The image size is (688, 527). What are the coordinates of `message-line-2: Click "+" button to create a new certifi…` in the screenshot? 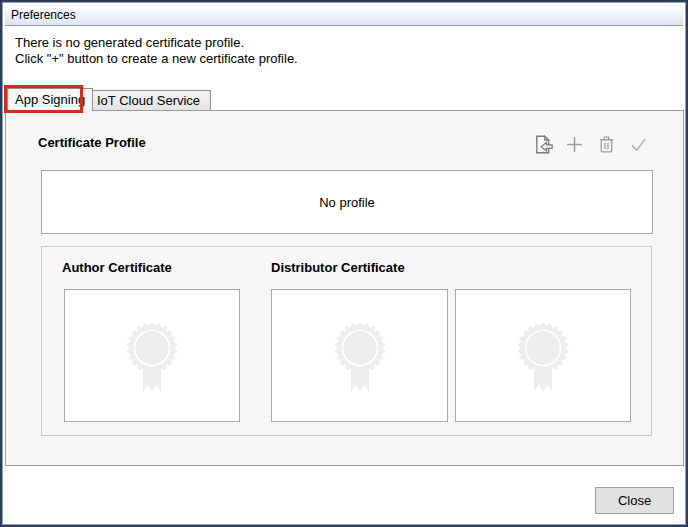 It's located at (349, 59).